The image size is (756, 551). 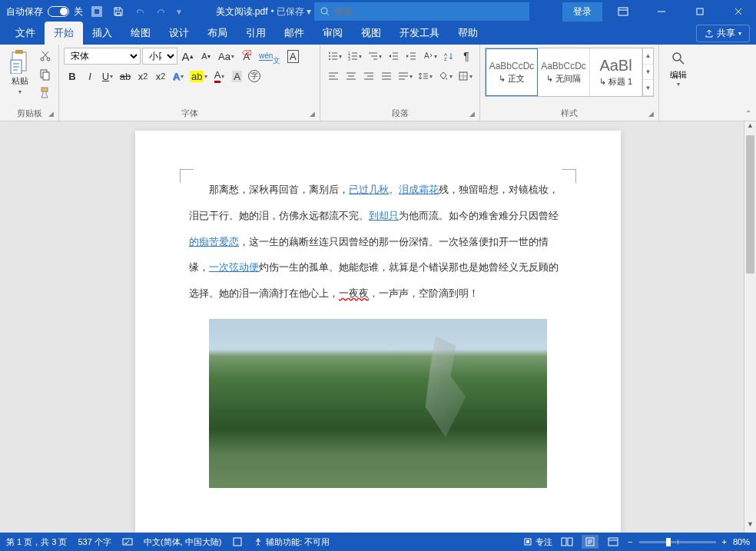 I want to click on style-up-icon: ▲, so click(x=648, y=57).